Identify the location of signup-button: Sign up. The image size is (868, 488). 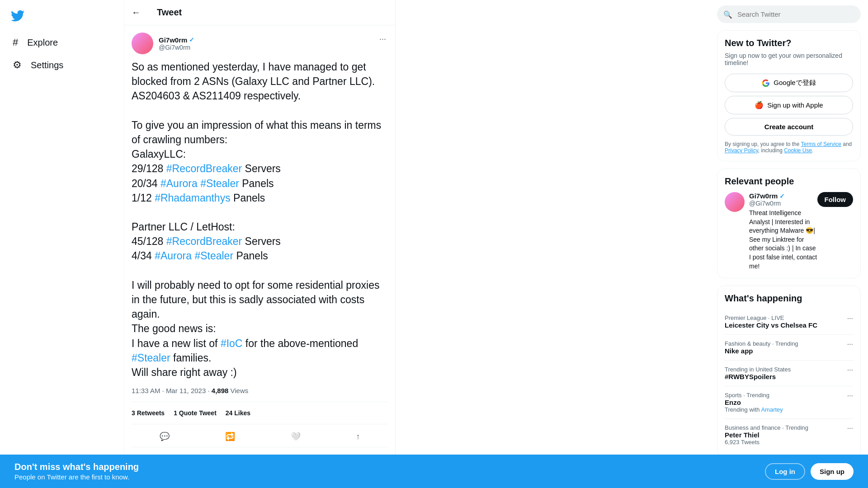
(832, 472).